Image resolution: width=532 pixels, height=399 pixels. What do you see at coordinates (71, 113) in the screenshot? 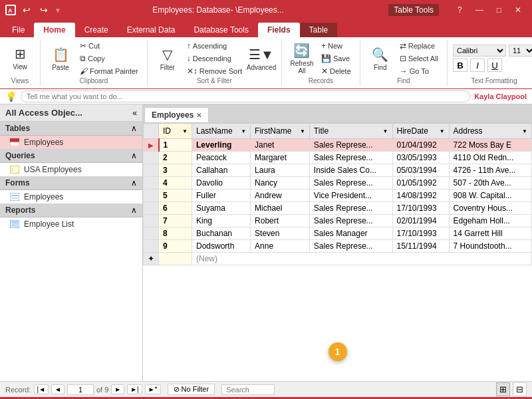
I see `nav-header: All Access Objec... «` at bounding box center [71, 113].